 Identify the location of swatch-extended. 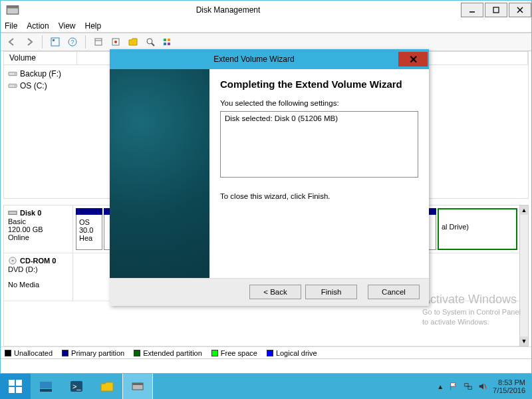
(137, 353).